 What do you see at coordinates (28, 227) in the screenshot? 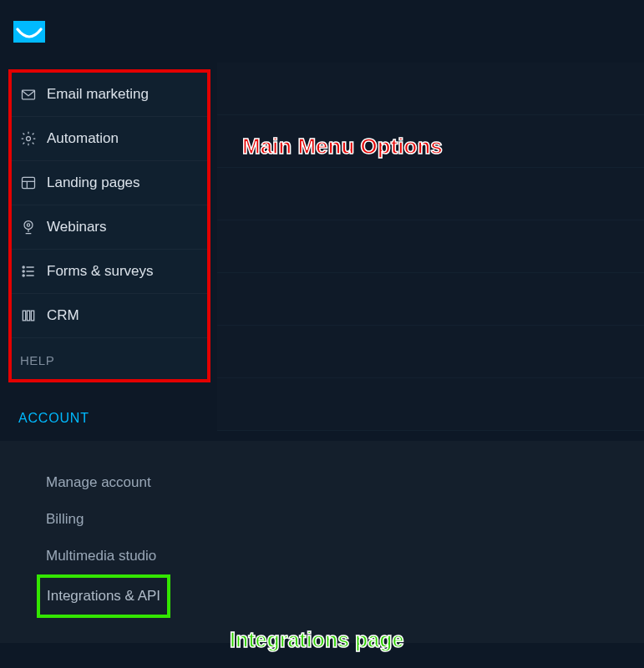
I see `webcam-icon` at bounding box center [28, 227].